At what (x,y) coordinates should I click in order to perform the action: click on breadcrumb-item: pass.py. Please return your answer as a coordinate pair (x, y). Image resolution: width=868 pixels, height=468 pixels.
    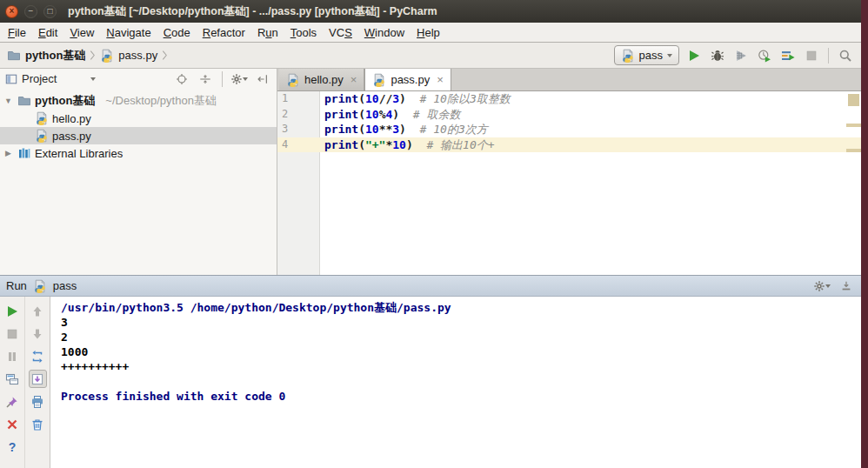
    Looking at the image, I should click on (129, 56).